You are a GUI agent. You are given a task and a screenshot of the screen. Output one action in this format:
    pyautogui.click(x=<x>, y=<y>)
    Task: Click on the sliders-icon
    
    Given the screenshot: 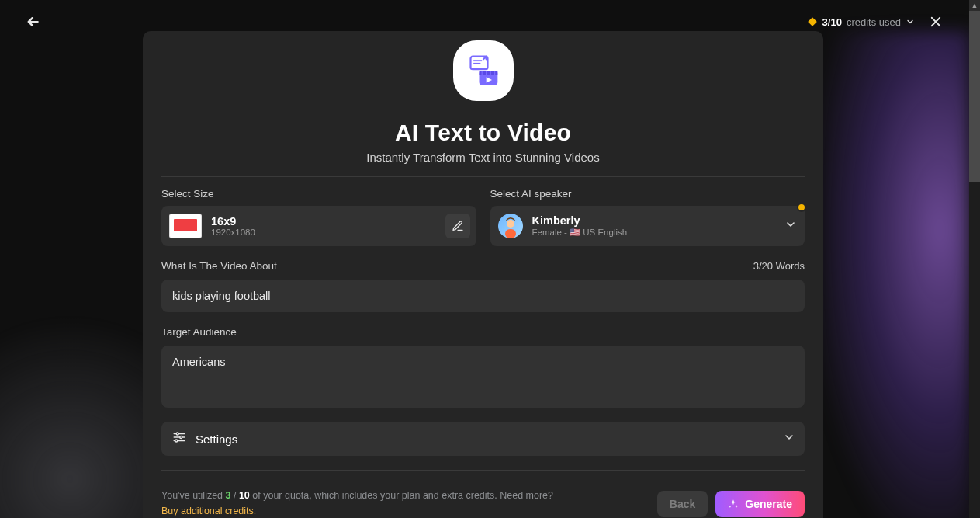 What is the action you would take?
    pyautogui.click(x=179, y=437)
    